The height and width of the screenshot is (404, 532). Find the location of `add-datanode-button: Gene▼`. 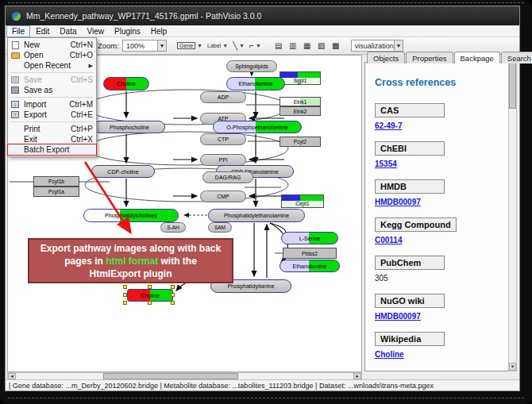

add-datanode-button: Gene▼ is located at coordinates (190, 46).